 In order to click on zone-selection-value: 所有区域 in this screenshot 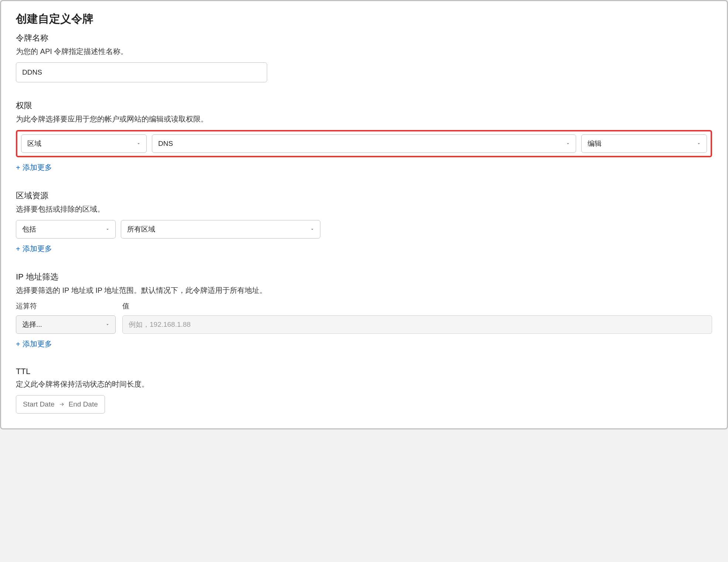, I will do `click(141, 229)`.